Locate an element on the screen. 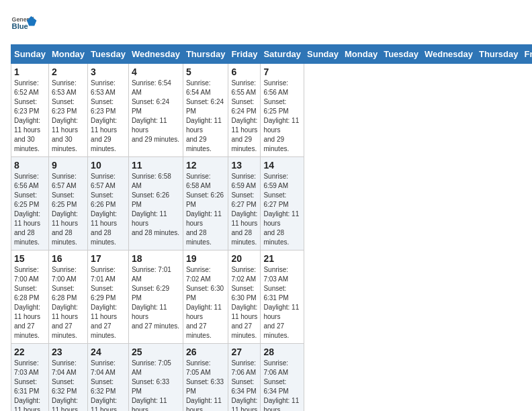 This screenshot has width=532, height=411. calendar-cell: 3Sunrise: 6:53 AM Sunset: 6:23 PM Daylig… is located at coordinates (109, 110).